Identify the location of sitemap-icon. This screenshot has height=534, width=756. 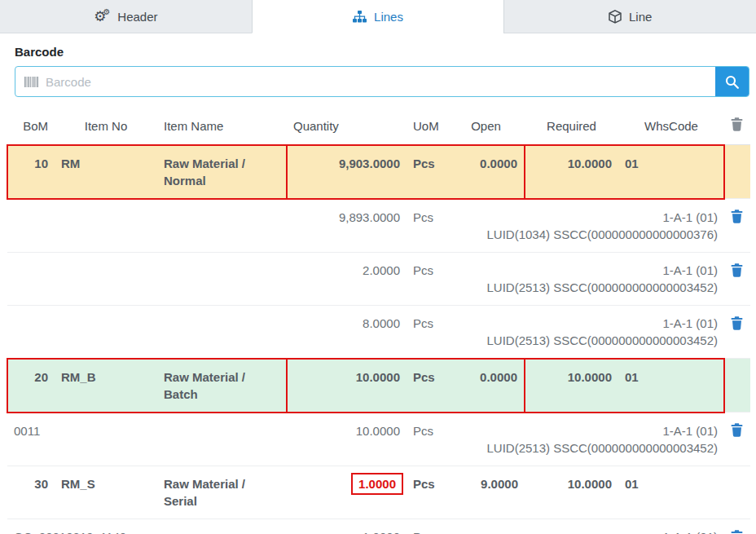
(360, 16).